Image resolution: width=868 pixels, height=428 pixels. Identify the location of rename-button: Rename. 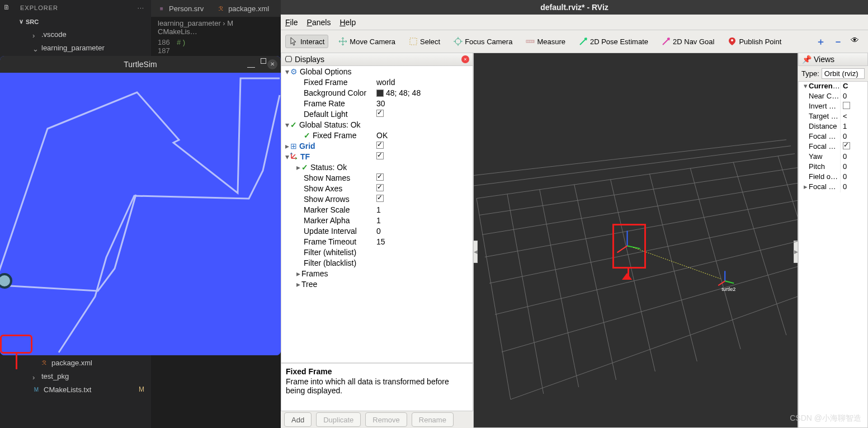
(433, 420).